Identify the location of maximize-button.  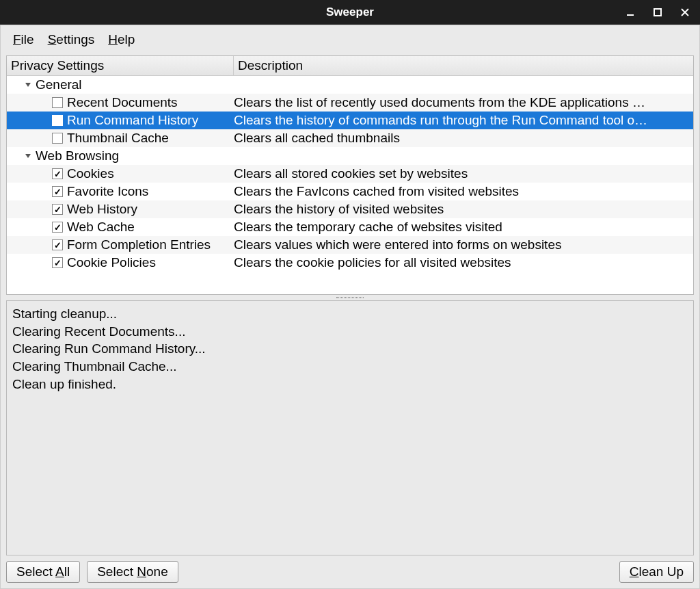
(658, 12).